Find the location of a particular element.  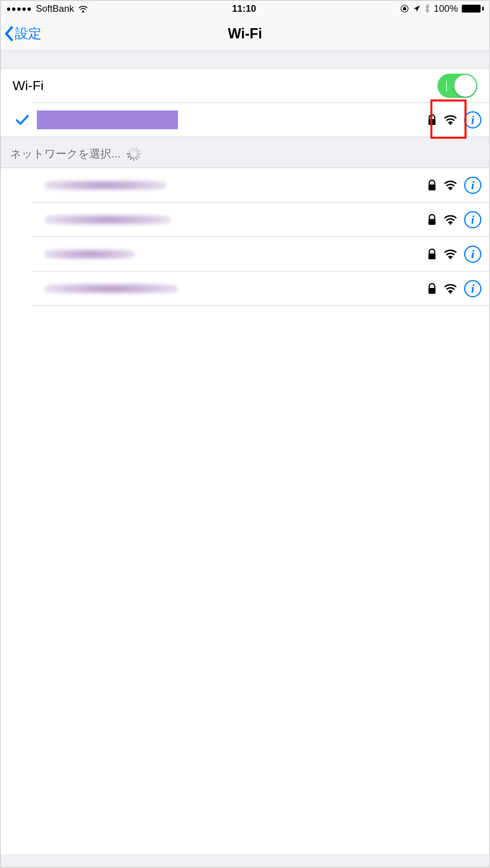

nav-back-button: 設定 is located at coordinates (23, 34).